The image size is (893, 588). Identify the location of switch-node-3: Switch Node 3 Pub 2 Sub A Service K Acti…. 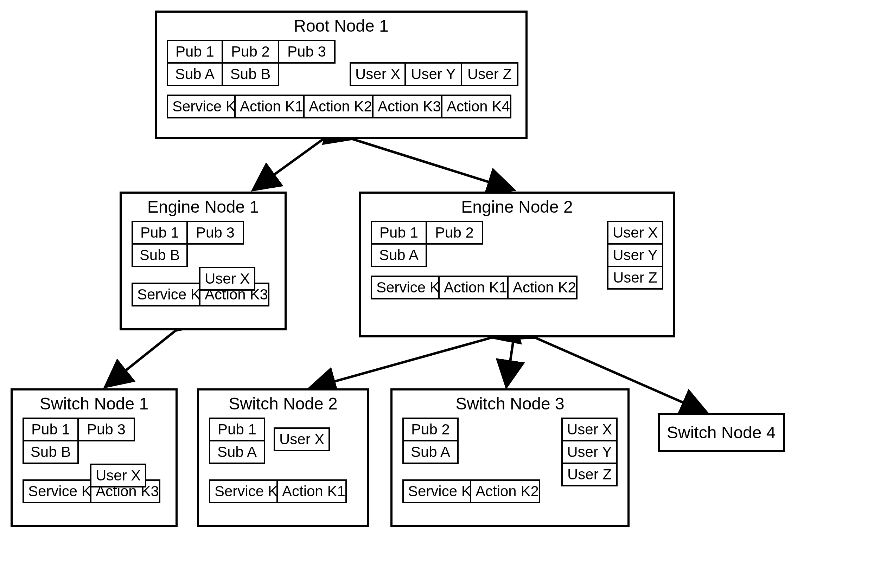
(510, 458).